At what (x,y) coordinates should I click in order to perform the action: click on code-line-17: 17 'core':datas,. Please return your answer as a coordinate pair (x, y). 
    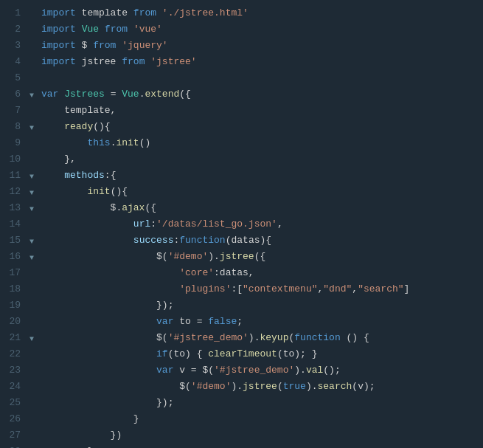
    Looking at the image, I should click on (242, 274).